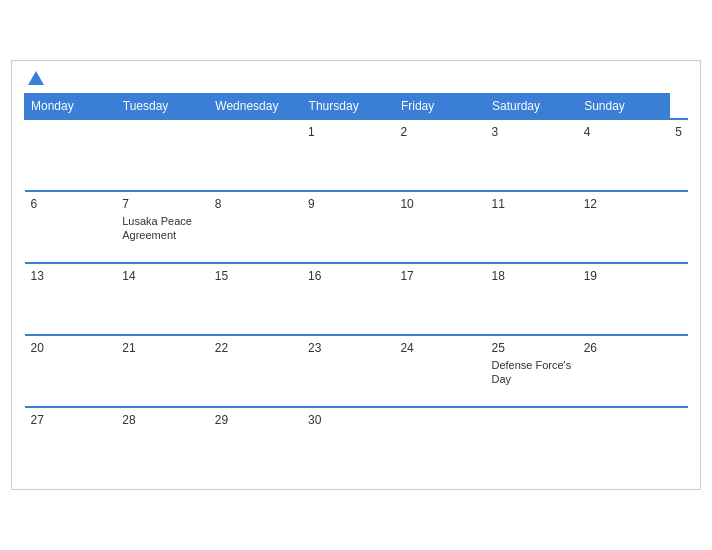 This screenshot has height=550, width=712. Describe the element at coordinates (531, 227) in the screenshot. I see `calendar-cell: 11` at that location.